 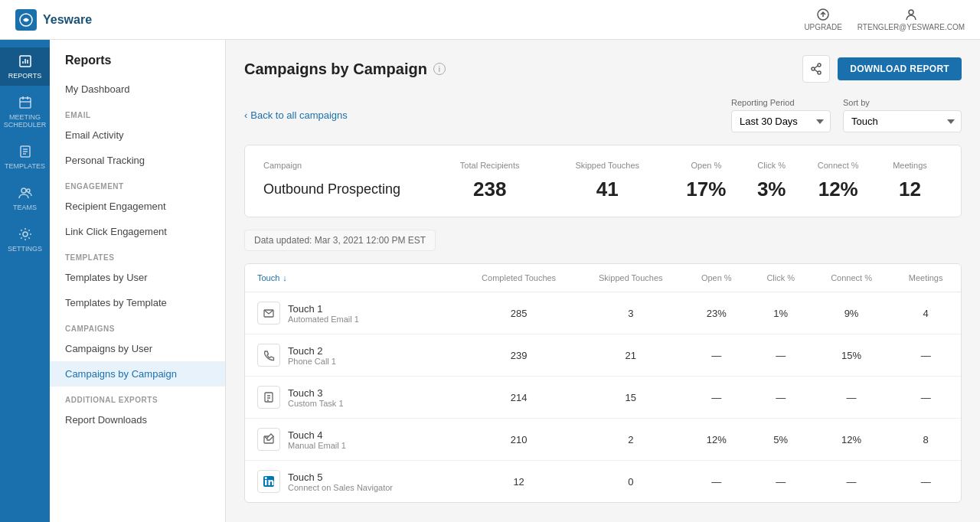 What do you see at coordinates (24, 157) in the screenshot?
I see `sidebar-icon-templates: TEMPLATES` at bounding box center [24, 157].